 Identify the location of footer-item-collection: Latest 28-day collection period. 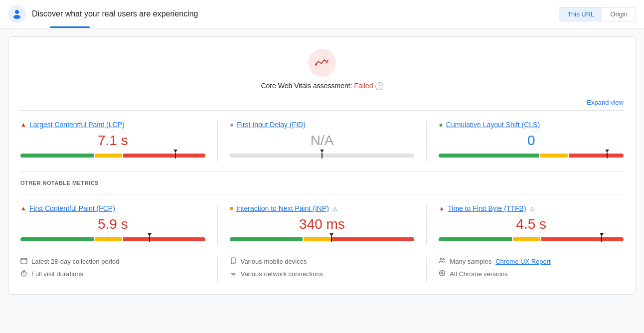
(113, 261).